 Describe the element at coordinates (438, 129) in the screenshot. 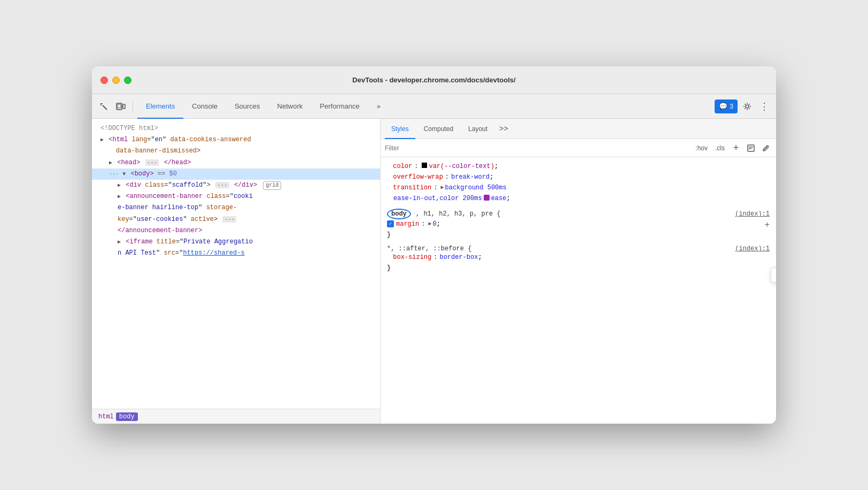

I see `tab-computed: Computed` at that location.